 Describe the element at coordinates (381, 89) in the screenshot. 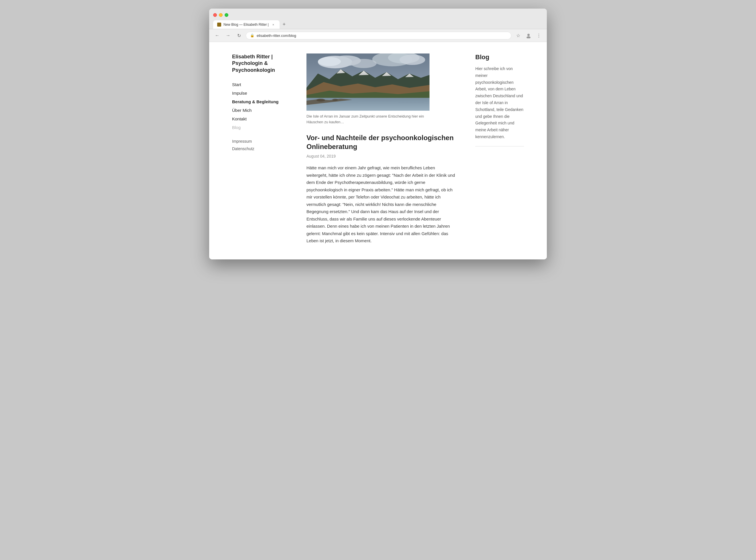

I see `blog-image-wrapper: Die Isle of Arran im Januar zum Zeitpunk…` at that location.